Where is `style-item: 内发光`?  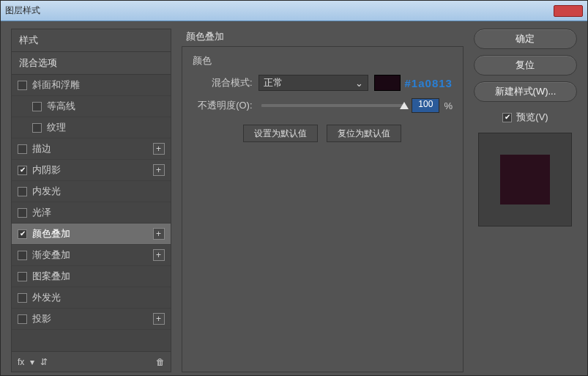
style-item: 内发光 is located at coordinates (91, 192).